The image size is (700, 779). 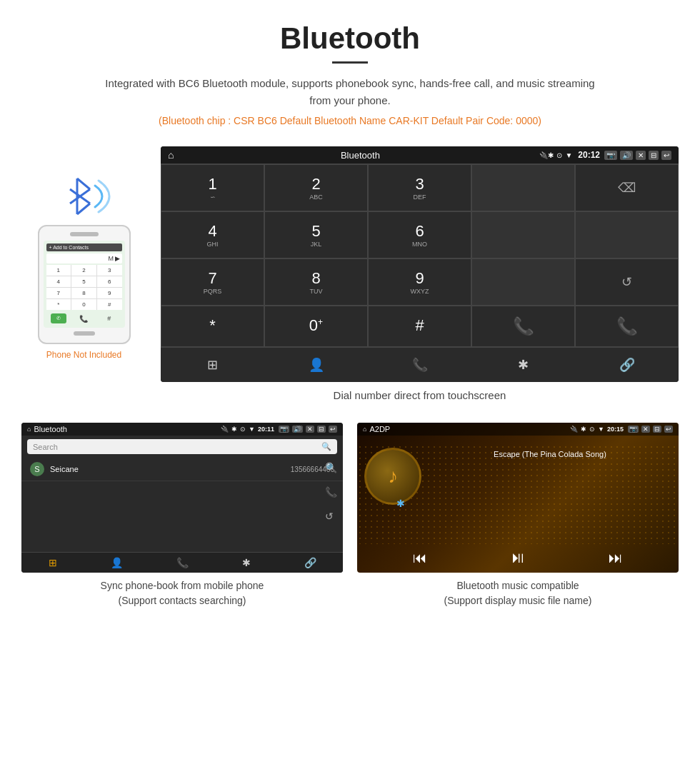 I want to click on pb-phone-side-icon: 📞, so click(x=331, y=492).